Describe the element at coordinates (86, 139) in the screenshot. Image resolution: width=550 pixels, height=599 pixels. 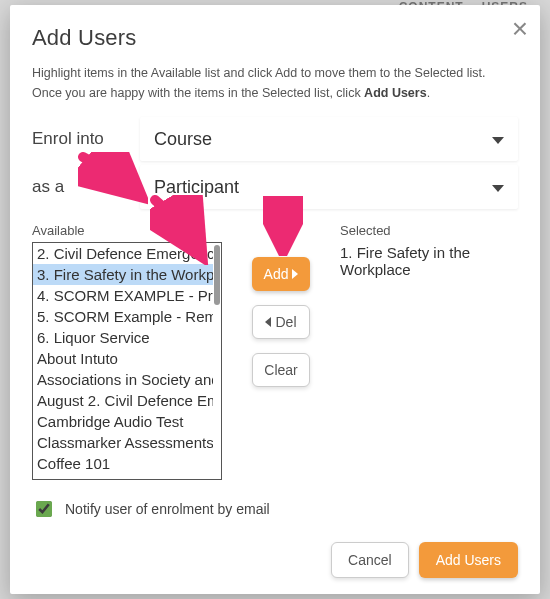
I see `enrol-into-label: Enrol into` at that location.